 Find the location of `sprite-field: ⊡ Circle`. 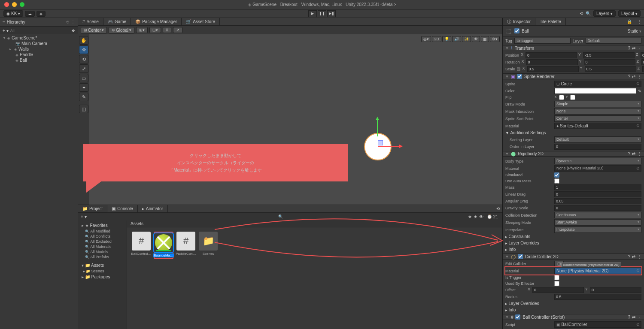

sprite-field: ⊡ Circle is located at coordinates (598, 84).